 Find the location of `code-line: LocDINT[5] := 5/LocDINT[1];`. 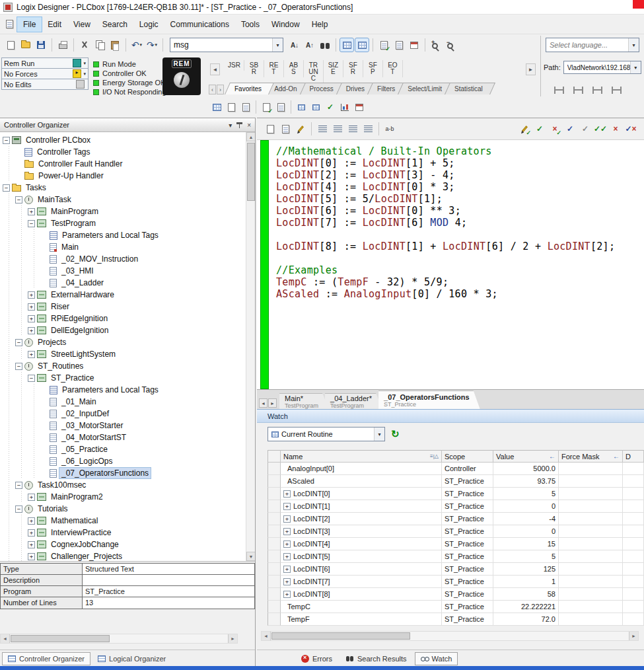

code-line: LocDINT[5] := 5/LocDINT[1]; is located at coordinates (445, 199).